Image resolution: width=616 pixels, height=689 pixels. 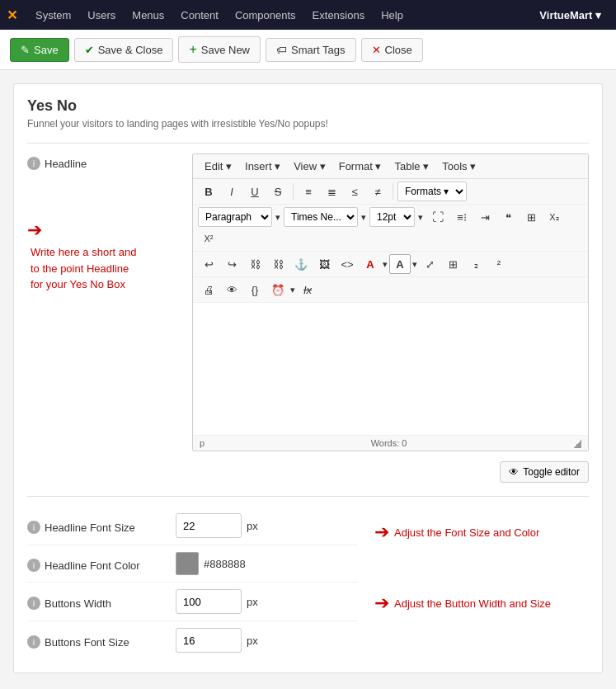 What do you see at coordinates (232, 264) in the screenshot?
I see `editor-redo: ↪` at bounding box center [232, 264].